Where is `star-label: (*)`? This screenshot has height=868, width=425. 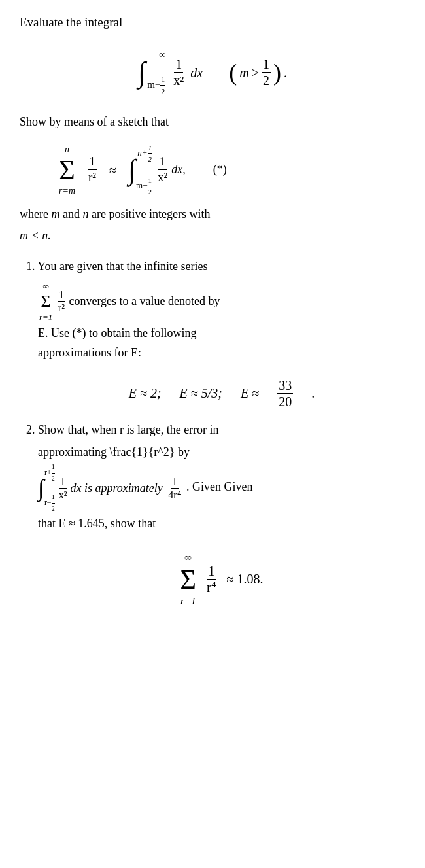 star-label: (*) is located at coordinates (220, 170).